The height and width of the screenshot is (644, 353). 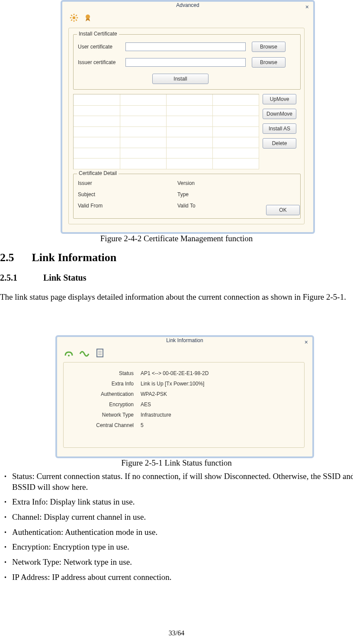 I want to click on side-buttons: UpMove DownMove Install AS Delete, so click(x=279, y=121).